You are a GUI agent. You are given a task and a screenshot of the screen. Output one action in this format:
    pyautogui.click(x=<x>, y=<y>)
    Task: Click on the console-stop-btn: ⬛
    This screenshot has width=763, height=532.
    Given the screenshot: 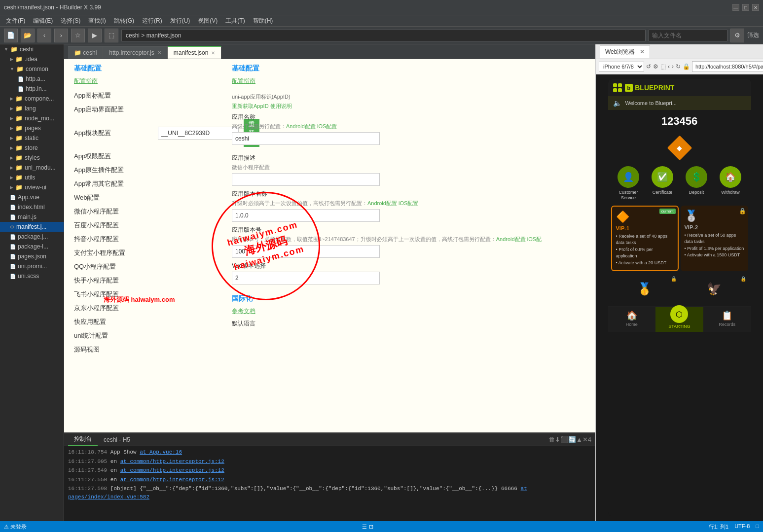 What is the action you would take?
    pyautogui.click(x=564, y=440)
    